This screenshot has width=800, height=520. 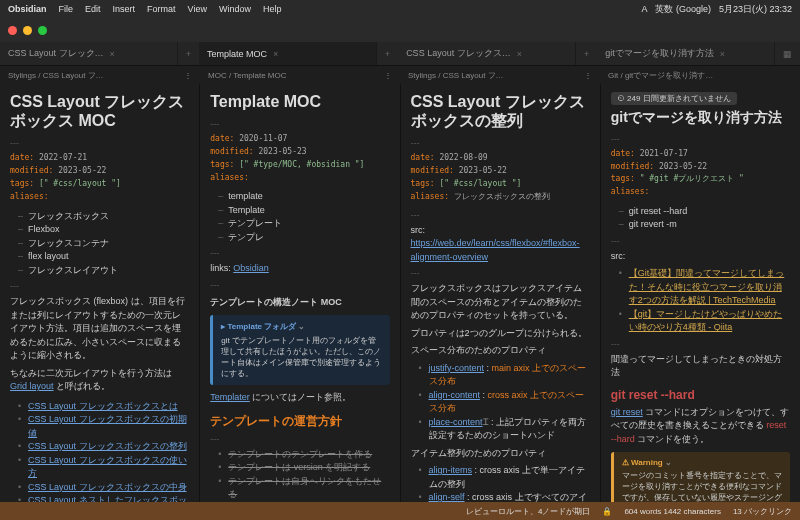 I want to click on new-tab-button: ▦, so click(x=788, y=54).